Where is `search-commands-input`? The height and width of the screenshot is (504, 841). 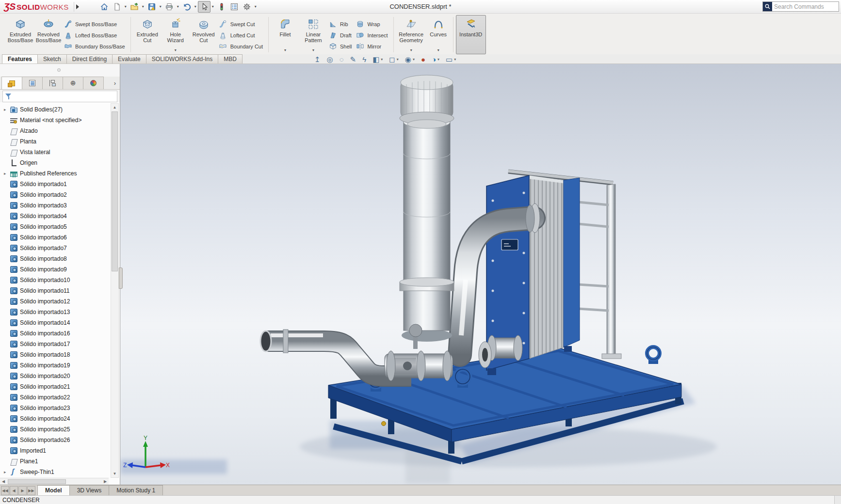 search-commands-input is located at coordinates (805, 7).